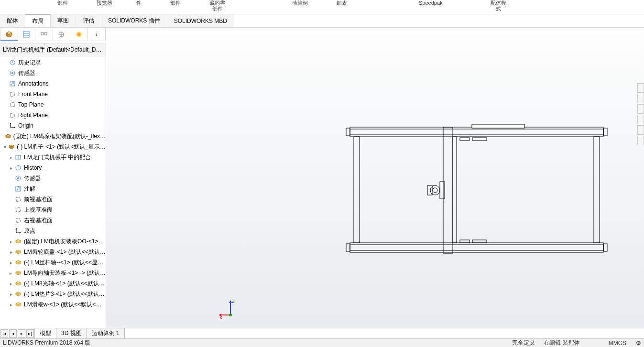 The width and height of the screenshot is (644, 347). What do you see at coordinates (53, 294) in the screenshot?
I see `tree-node: ▸(-) LM垫片3-<1> (默认<<默认…` at bounding box center [53, 294].